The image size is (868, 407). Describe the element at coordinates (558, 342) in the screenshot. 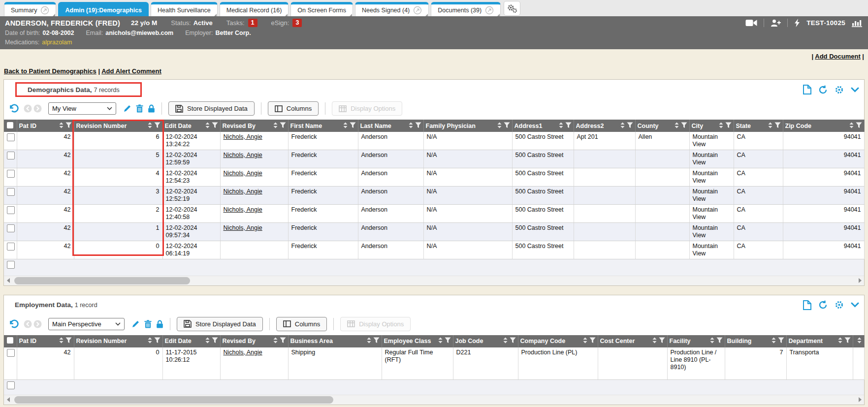

I see `column-header-company-code: Company Code` at that location.